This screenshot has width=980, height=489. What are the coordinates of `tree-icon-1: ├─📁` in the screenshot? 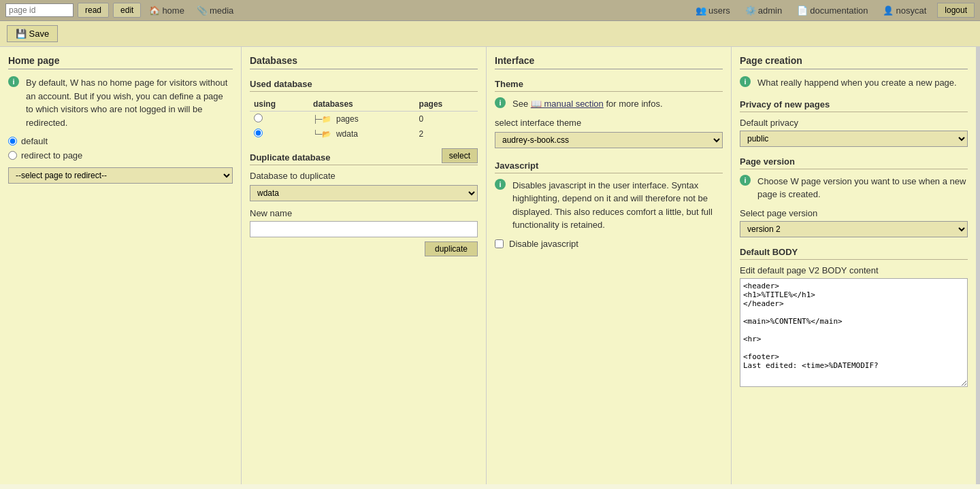 It's located at (325, 120).